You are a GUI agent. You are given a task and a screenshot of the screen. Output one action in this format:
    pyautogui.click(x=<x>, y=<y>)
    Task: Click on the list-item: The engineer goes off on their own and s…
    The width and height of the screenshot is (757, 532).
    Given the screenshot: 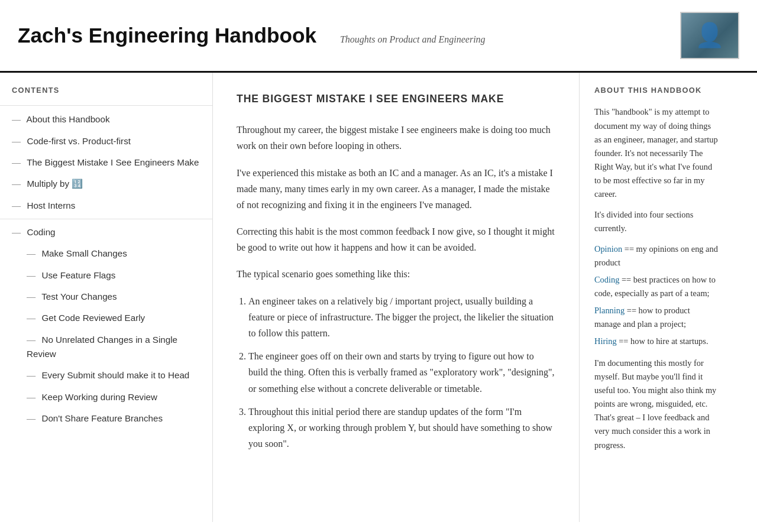 What is the action you would take?
    pyautogui.click(x=402, y=372)
    